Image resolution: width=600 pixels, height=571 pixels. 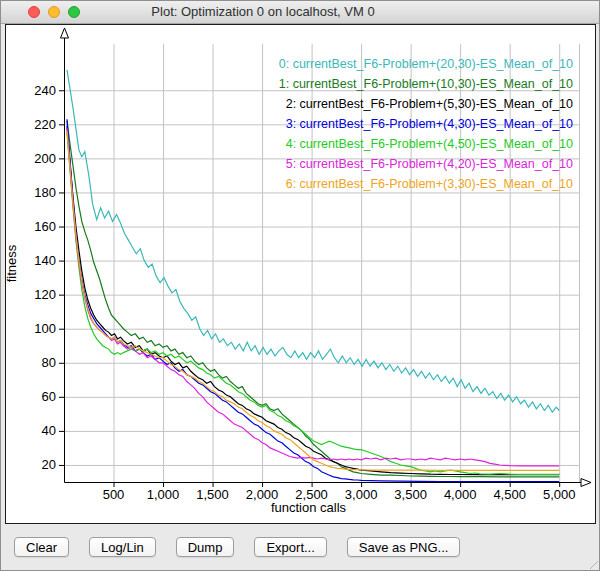 What do you see at coordinates (122, 547) in the screenshot?
I see `loglin-button: Log/Lin` at bounding box center [122, 547].